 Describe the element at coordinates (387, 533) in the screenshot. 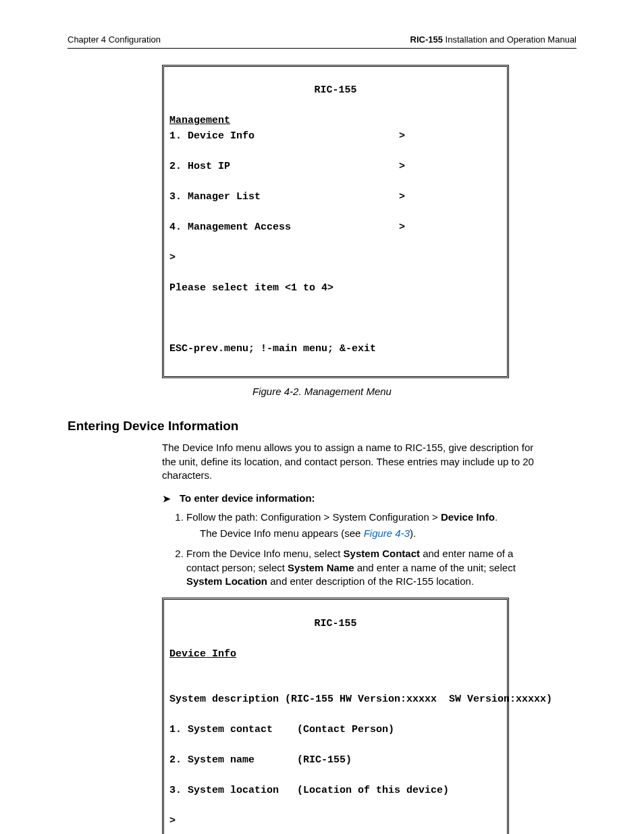

I see `figure-link: Figure 4-3` at that location.